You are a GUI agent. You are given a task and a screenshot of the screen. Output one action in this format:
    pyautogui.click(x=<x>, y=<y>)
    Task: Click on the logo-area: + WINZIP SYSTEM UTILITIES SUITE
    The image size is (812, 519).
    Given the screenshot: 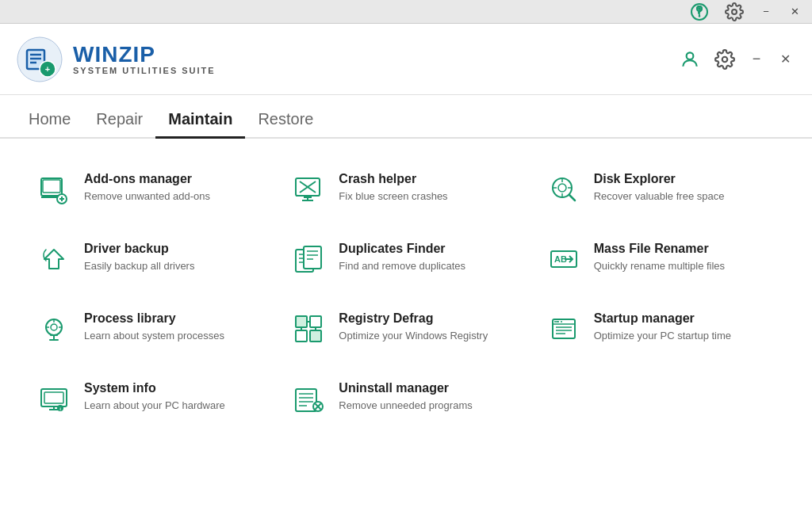 What is the action you would take?
    pyautogui.click(x=116, y=59)
    